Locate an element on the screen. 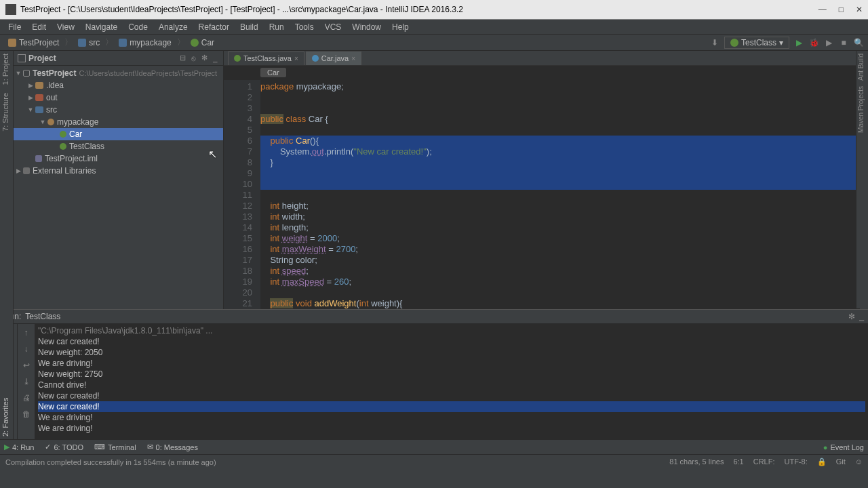  scroll-from-source-icon: ⎋ is located at coordinates (194, 58).